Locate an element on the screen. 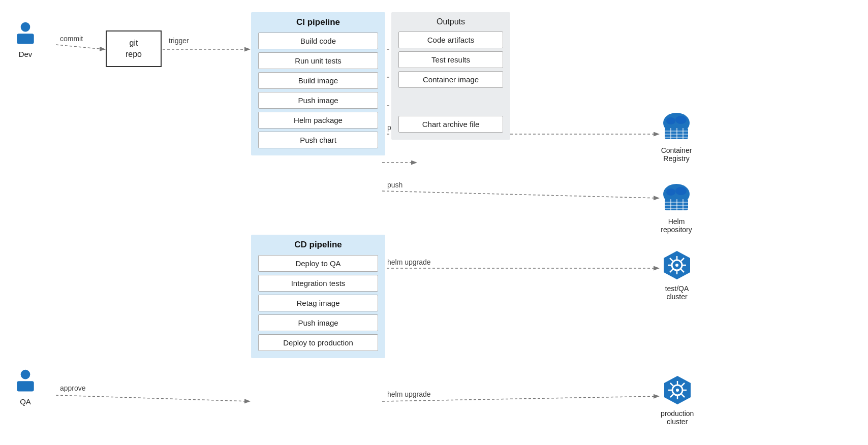 Image resolution: width=868 pixels, height=445 pixels. step-push-image-cd: Push image is located at coordinates (318, 323).